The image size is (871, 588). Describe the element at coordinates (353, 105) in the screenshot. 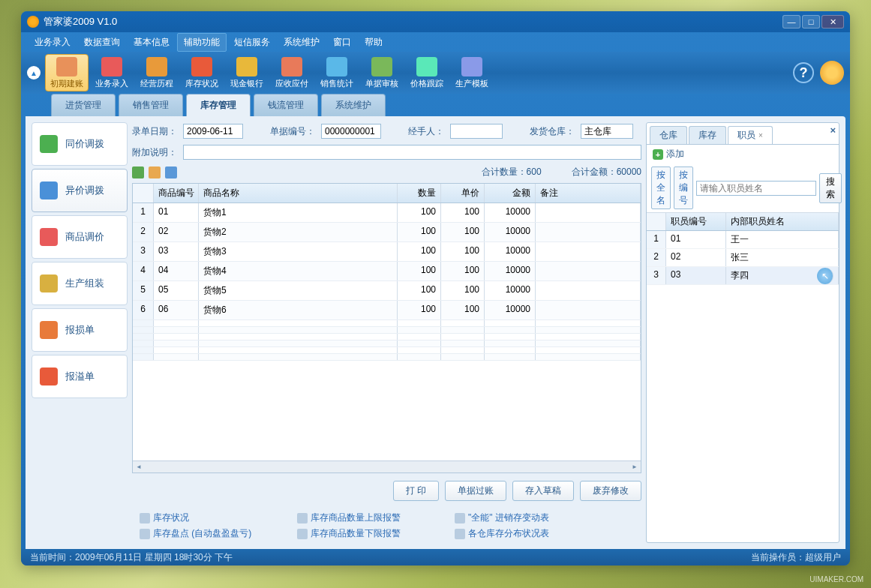

I see `module-tab-4: 系统维护` at that location.